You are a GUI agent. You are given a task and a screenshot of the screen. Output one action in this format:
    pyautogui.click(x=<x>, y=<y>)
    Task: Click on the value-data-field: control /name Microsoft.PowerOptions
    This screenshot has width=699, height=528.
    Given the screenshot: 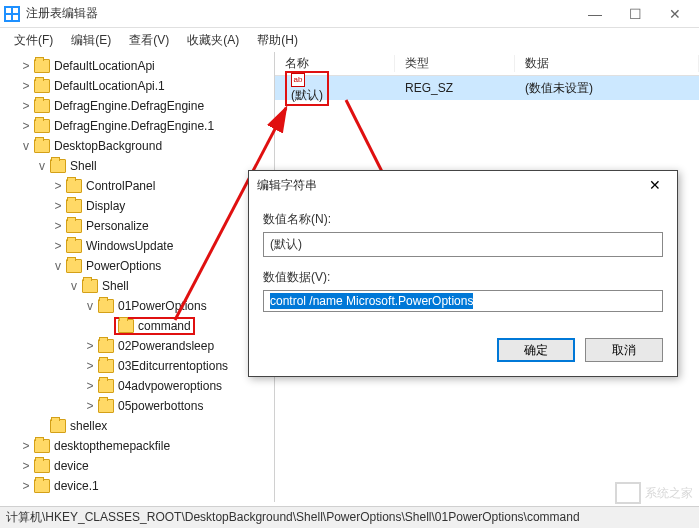 What is the action you would take?
    pyautogui.click(x=463, y=301)
    